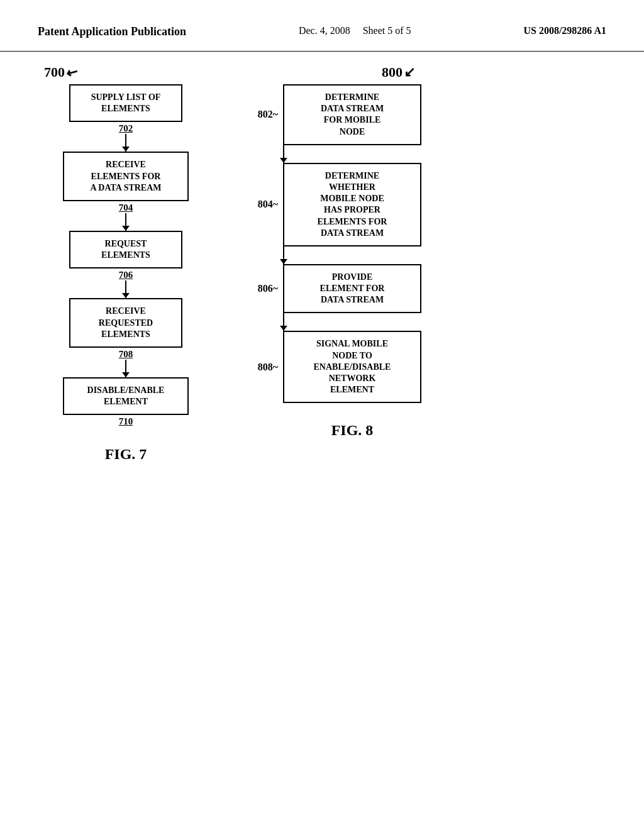  I want to click on row-808: 808~ SIGNAL MOBILENODE TOENABLE/DISABLEN…, so click(333, 367).